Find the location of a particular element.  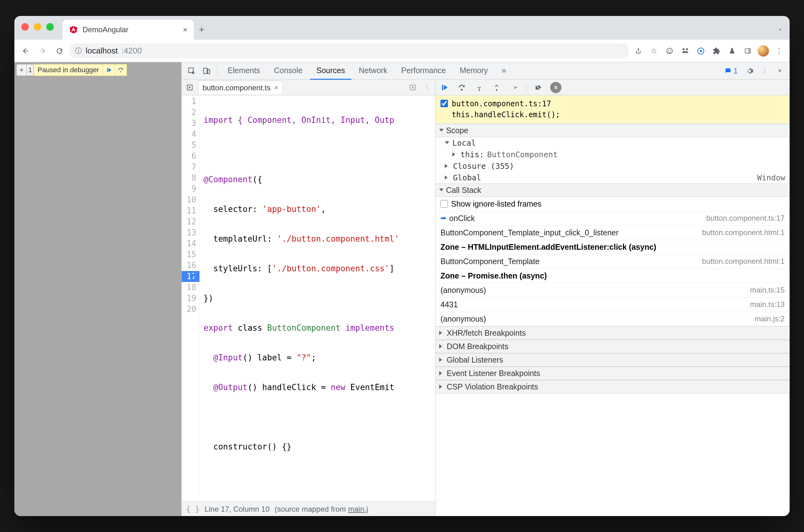

tab-performance: Performance is located at coordinates (423, 71).